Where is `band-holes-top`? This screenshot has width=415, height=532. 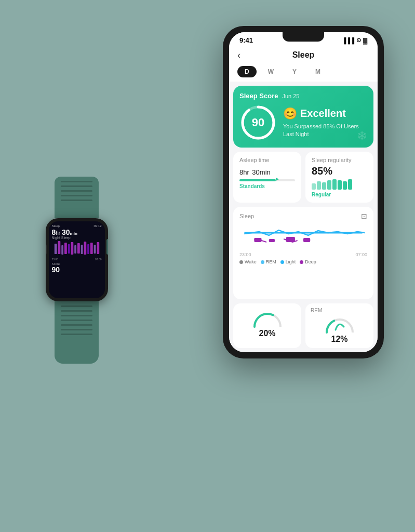 band-holes-top is located at coordinates (77, 191).